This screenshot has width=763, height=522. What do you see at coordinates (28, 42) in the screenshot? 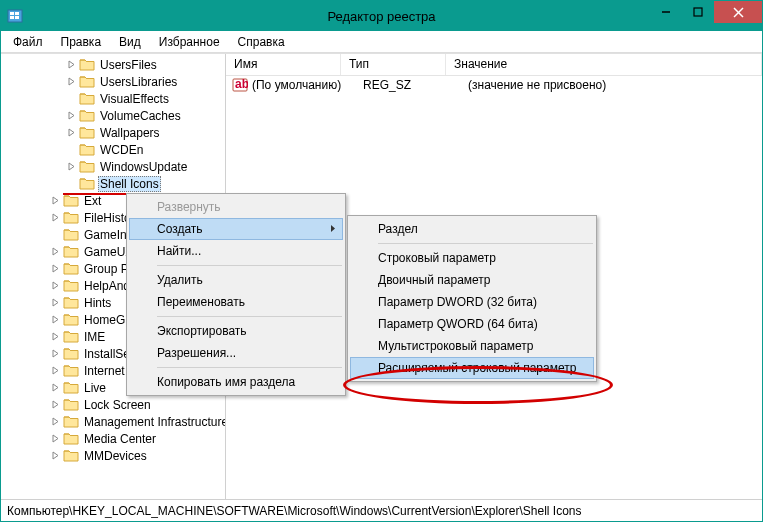
I see `menu-file: Файл` at bounding box center [28, 42].